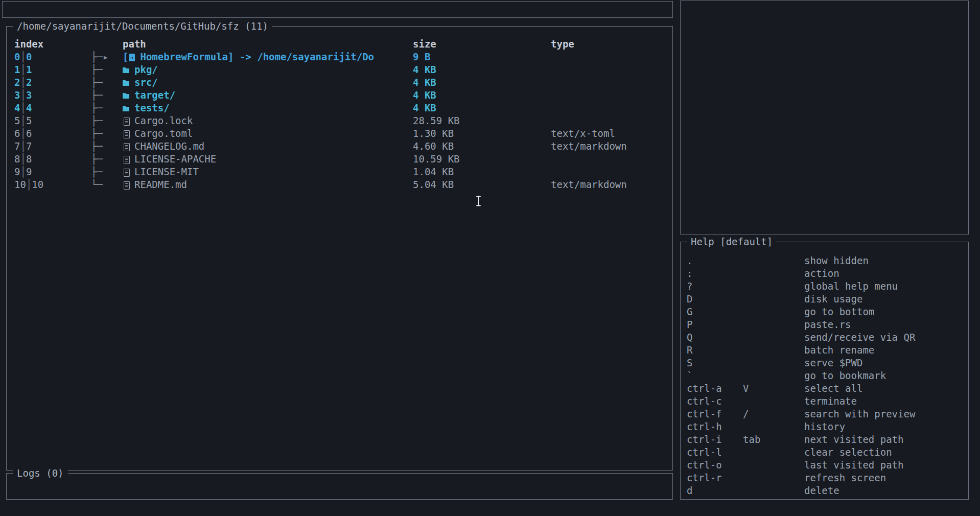  What do you see at coordinates (886, 478) in the screenshot?
I see `help-action: refresh screen` at bounding box center [886, 478].